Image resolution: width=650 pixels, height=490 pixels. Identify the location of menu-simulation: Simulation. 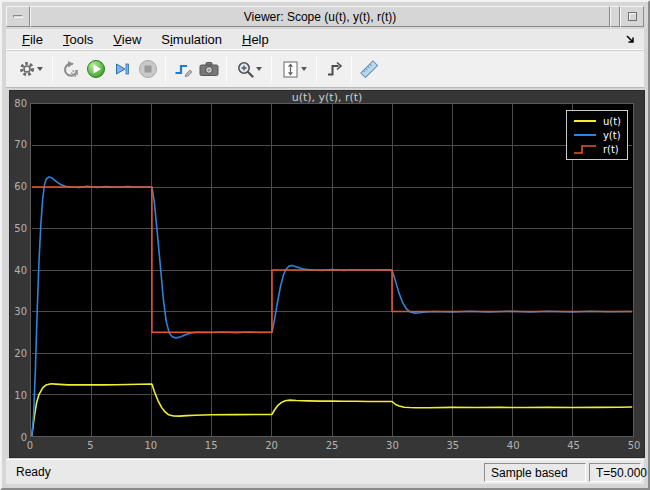
(192, 40).